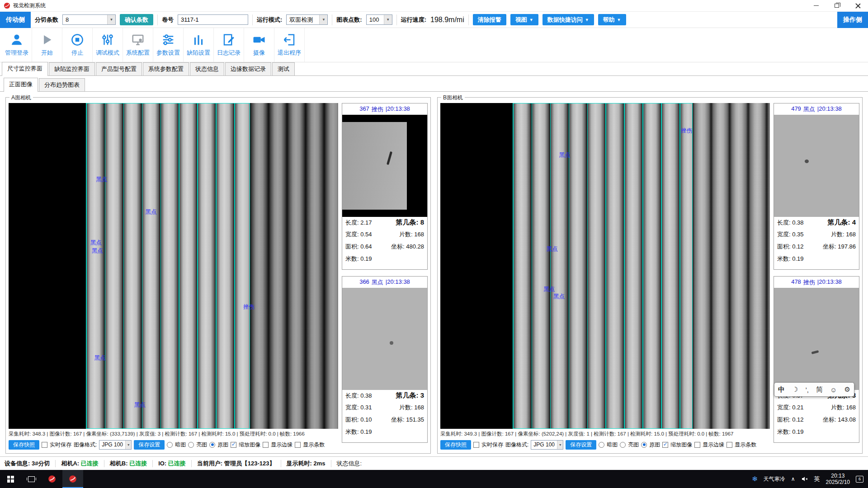 The width and height of the screenshot is (868, 488). Describe the element at coordinates (180, 445) in the screenshot. I see `dark-image-label: 暗图` at that location.